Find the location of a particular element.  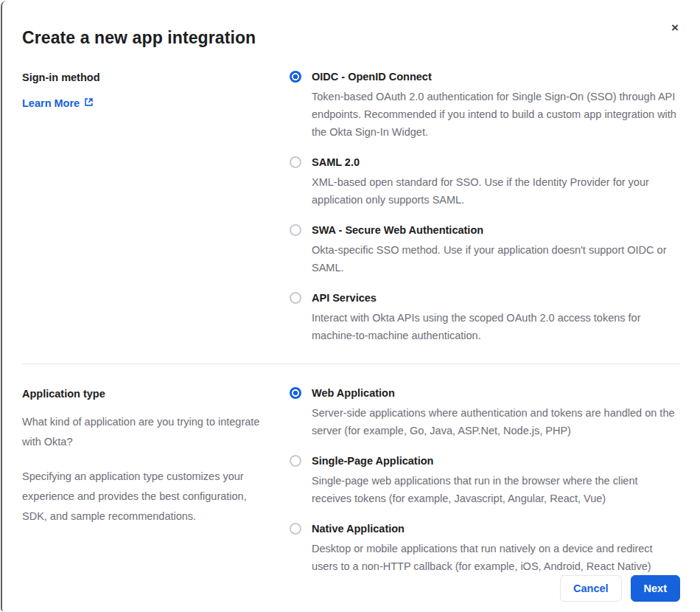

radio-option-api-services: API Services Interact with Okta APIs usi… is located at coordinates (485, 318).